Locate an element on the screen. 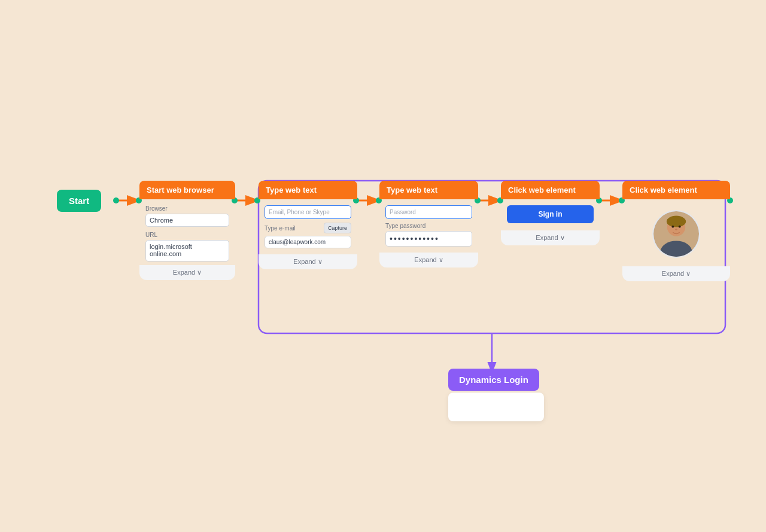 Image resolution: width=766 pixels, height=532 pixels. click-signin-card: Click web element Sign in Expand ∨ is located at coordinates (551, 213).